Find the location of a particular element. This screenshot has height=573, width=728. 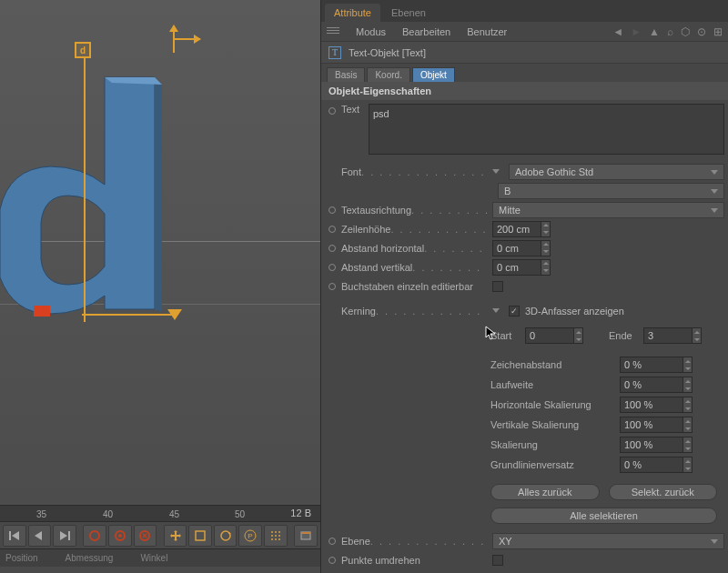

punkte-checkbox is located at coordinates (498, 560).